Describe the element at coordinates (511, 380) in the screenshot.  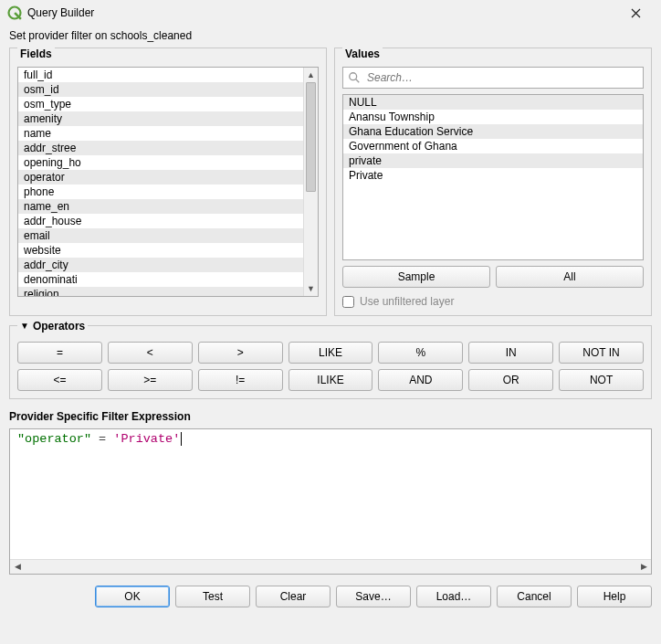
I see `operator-button-or: OR` at that location.